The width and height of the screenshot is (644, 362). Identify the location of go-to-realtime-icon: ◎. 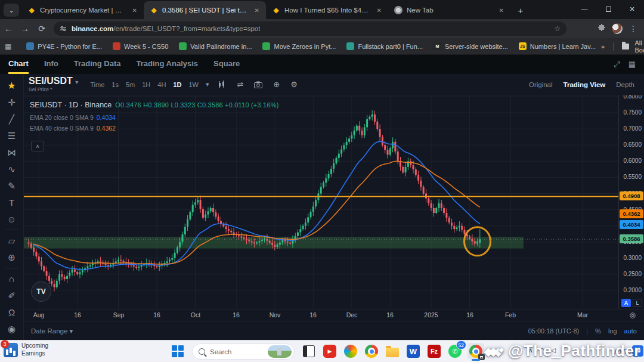
(633, 315).